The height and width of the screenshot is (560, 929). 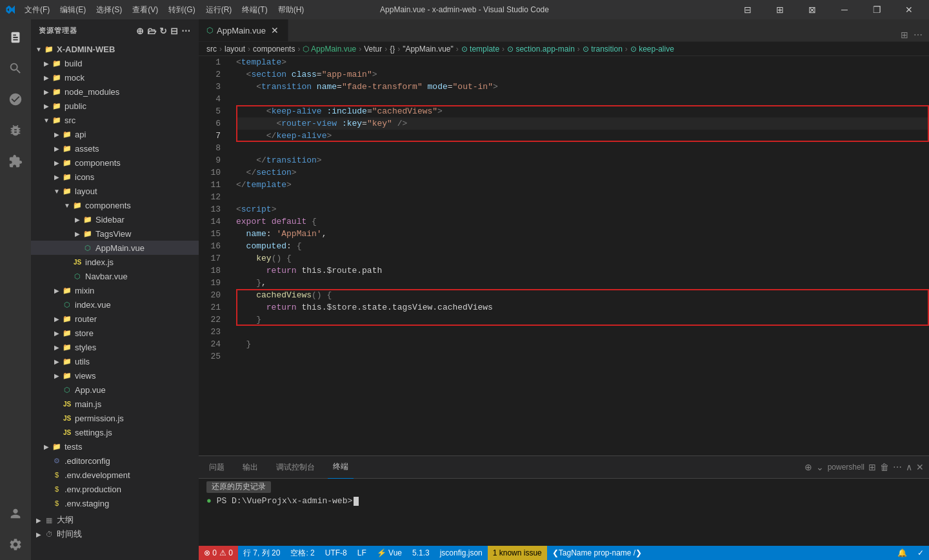 I want to click on panel-tab-terminal: 终端, so click(x=341, y=467).